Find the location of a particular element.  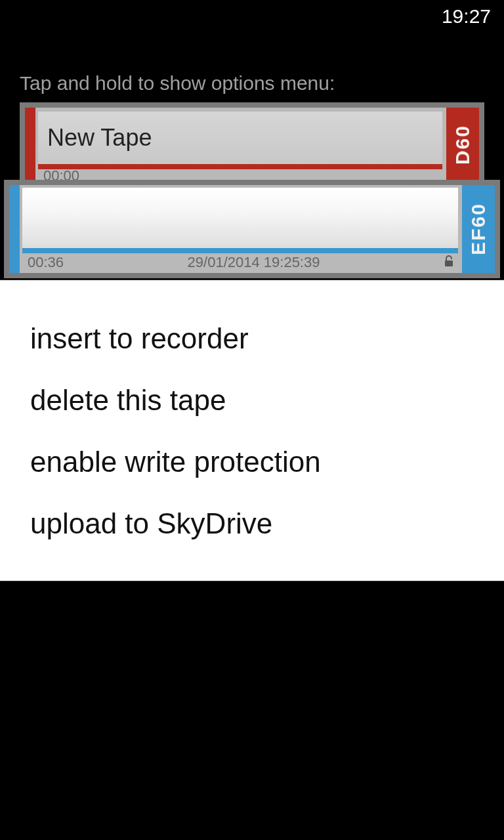

menu-insert-recorder: insert to recorder is located at coordinates (252, 339).